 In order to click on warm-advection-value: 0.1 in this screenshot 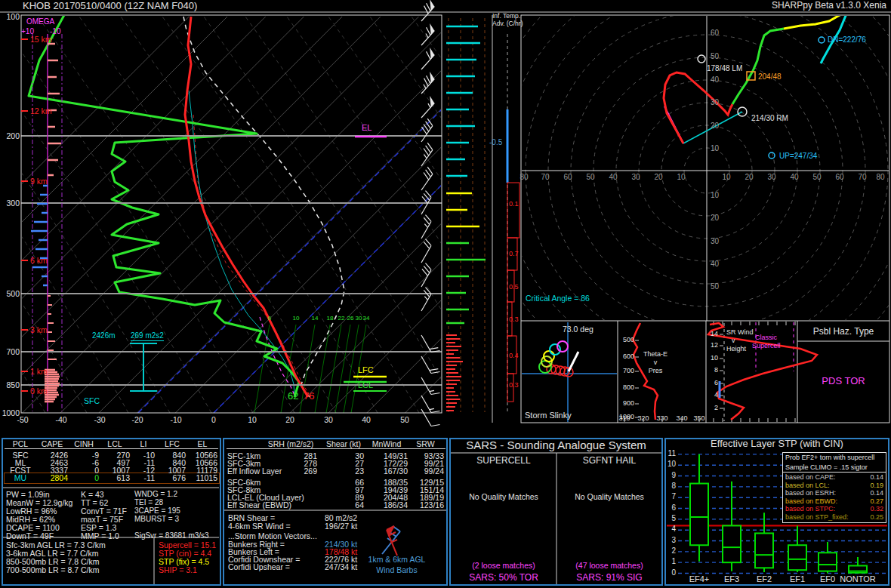, I will do `click(513, 204)`.